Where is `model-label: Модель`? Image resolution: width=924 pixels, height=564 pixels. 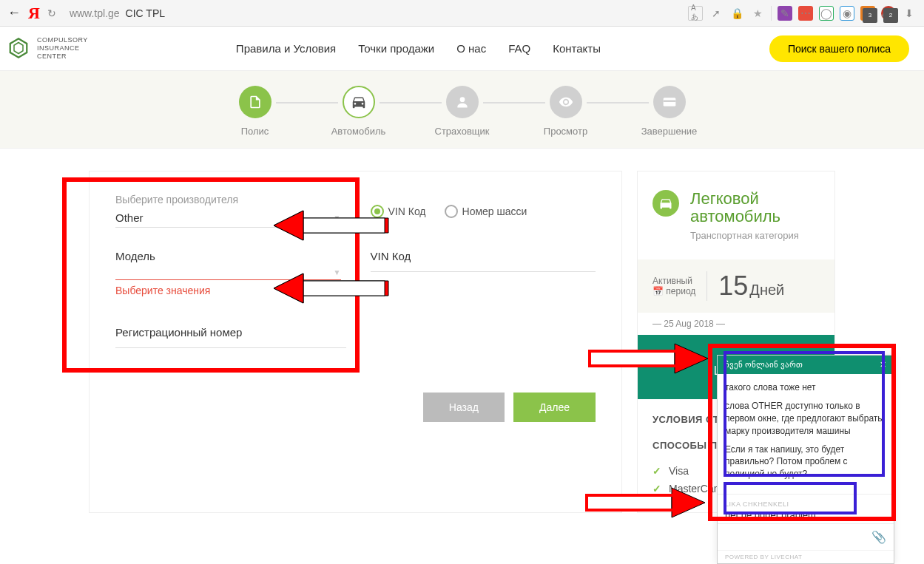
model-label: Модель is located at coordinates (228, 256).